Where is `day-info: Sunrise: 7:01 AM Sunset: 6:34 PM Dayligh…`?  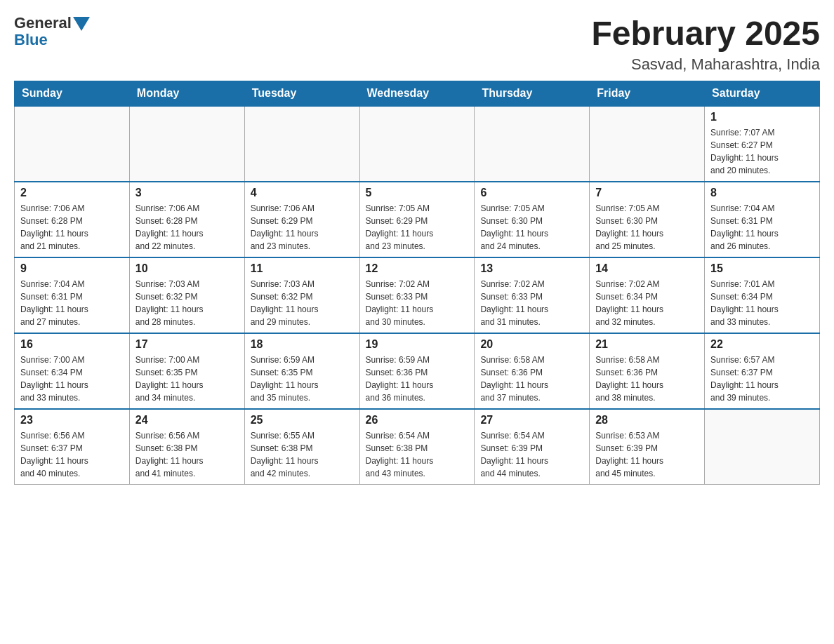 day-info: Sunrise: 7:01 AM Sunset: 6:34 PM Dayligh… is located at coordinates (762, 303).